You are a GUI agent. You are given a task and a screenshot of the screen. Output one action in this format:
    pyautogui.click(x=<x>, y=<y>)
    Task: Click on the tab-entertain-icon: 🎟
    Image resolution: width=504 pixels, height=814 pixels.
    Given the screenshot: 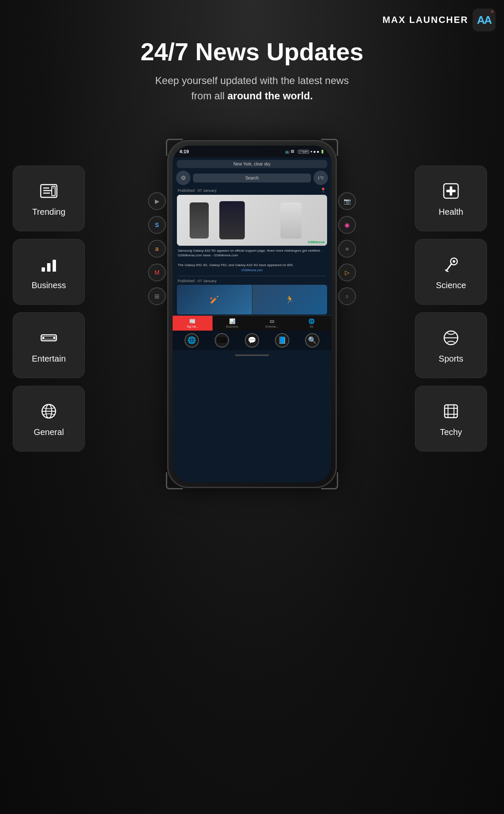 What is the action you would take?
    pyautogui.click(x=272, y=321)
    